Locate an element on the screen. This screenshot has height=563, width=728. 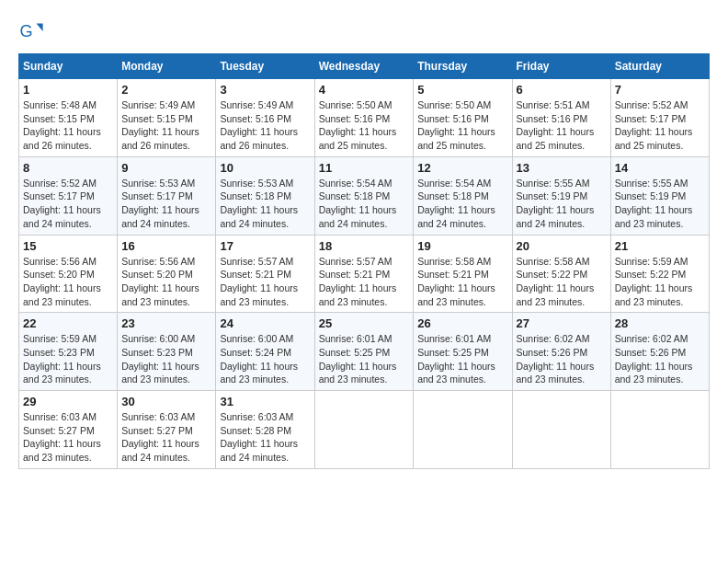
calendar-day-header: Tuesday is located at coordinates (265, 66).